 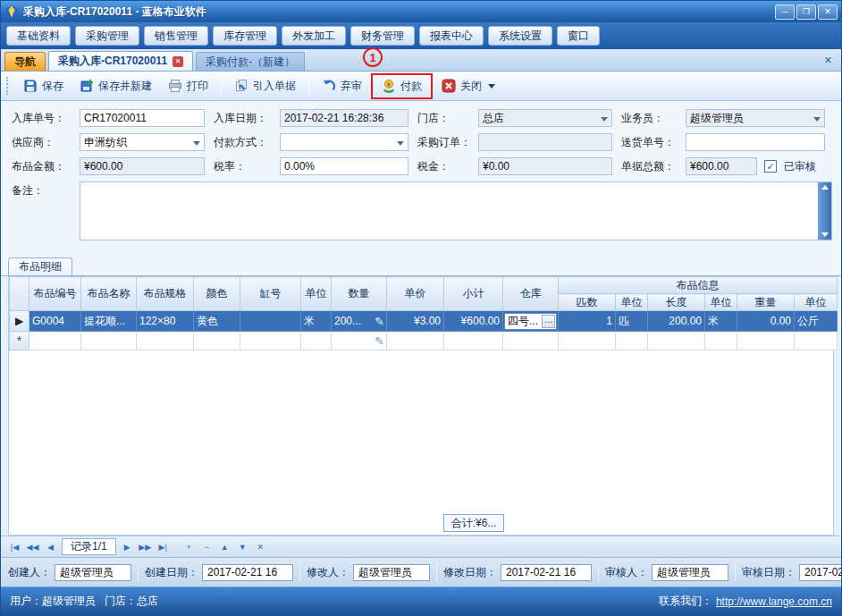 I want to click on menu-item-finance: 财务管理, so click(x=383, y=36).